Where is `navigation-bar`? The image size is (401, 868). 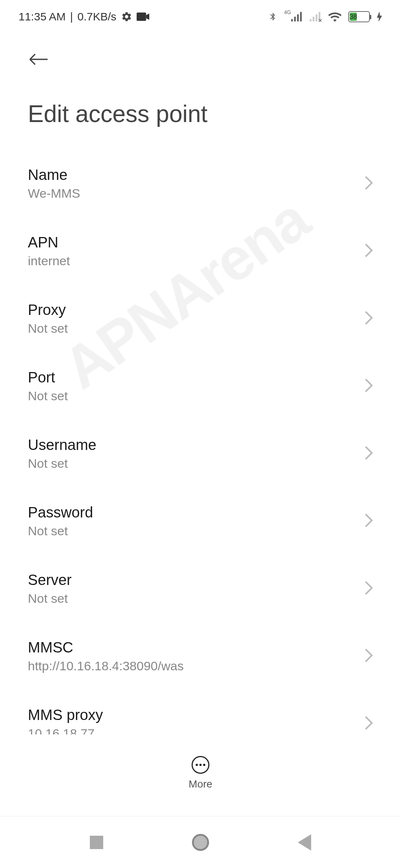 navigation-bar is located at coordinates (200, 842).